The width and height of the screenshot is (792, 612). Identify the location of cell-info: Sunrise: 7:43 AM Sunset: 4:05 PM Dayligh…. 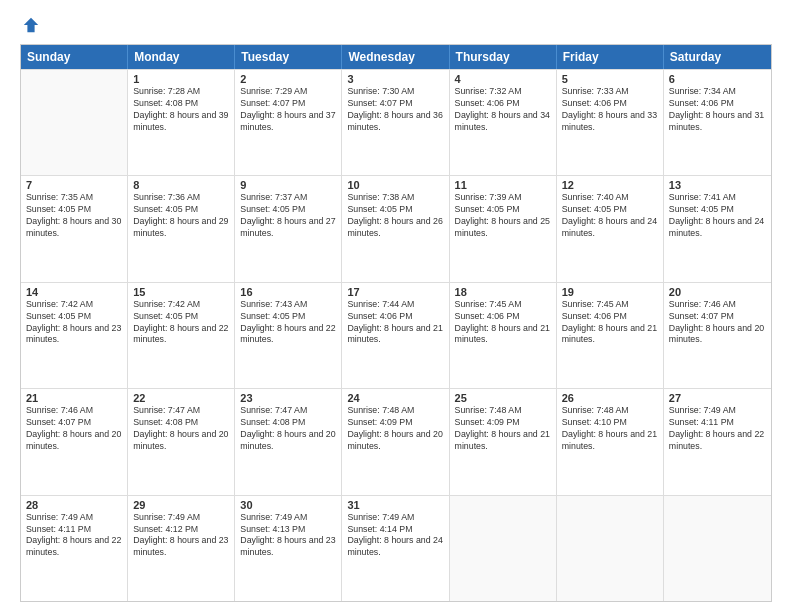
(288, 323).